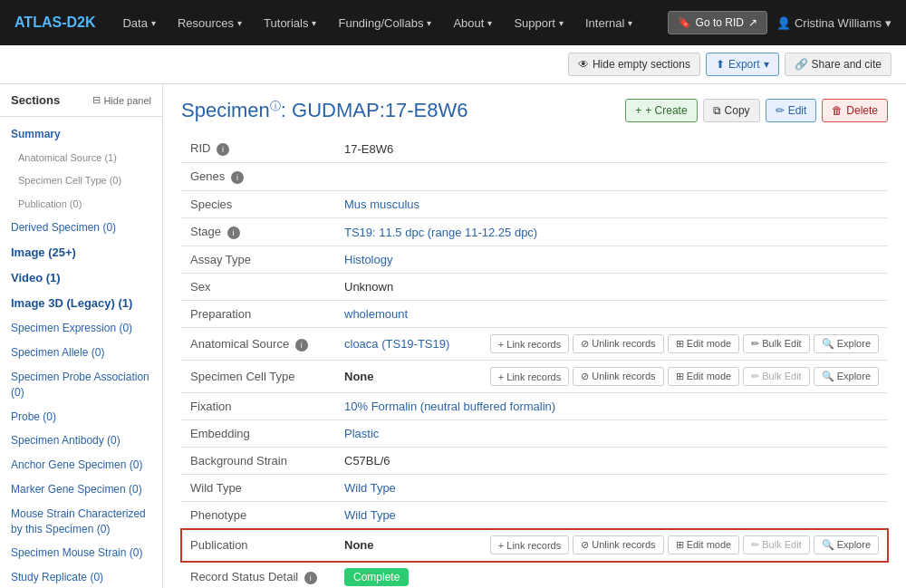 The width and height of the screenshot is (906, 588). Describe the element at coordinates (685, 377) in the screenshot. I see `specimen-cell-type-actions: + Link records ⊘ Unlink records ⊞ Edit m…` at that location.